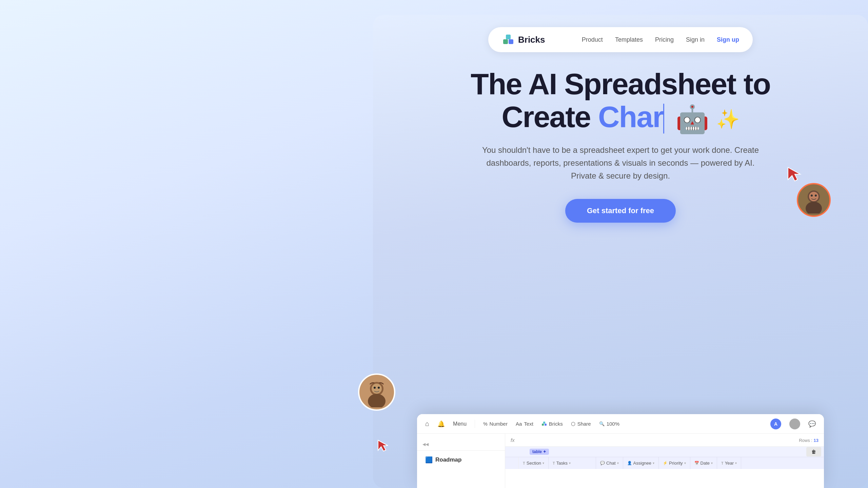 This screenshot has height=488, width=868. Describe the element at coordinates (377, 392) in the screenshot. I see `bottom-avatar-face` at that location.